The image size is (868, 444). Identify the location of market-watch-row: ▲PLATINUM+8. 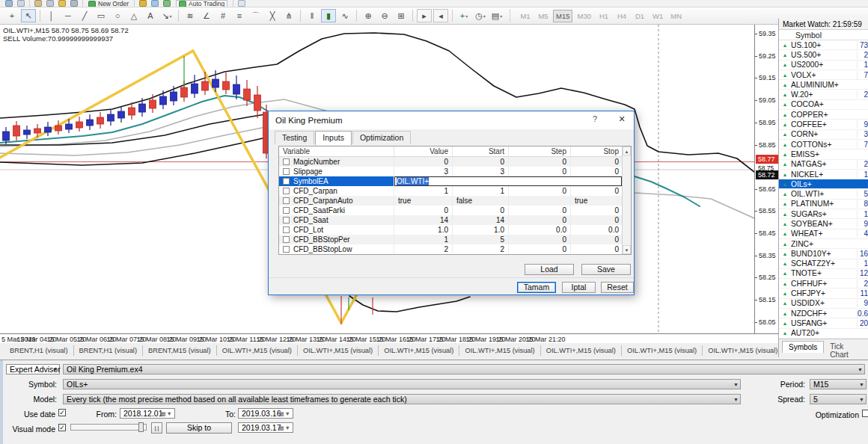
(823, 205).